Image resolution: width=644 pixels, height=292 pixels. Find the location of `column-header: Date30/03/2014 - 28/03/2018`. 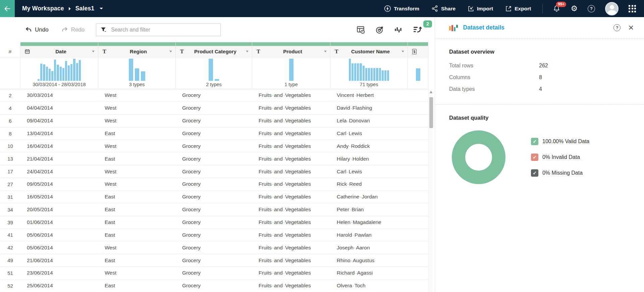

column-header: Date30/03/2014 - 28/03/2018 is located at coordinates (59, 66).